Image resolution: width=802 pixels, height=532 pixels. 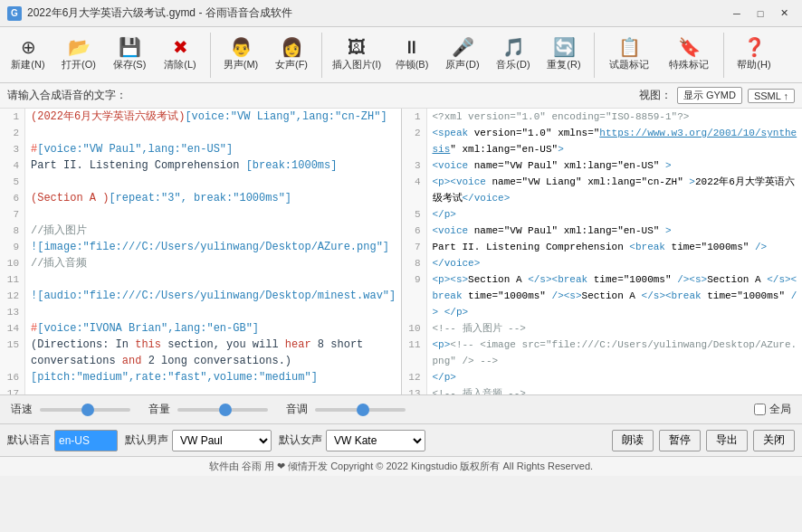 What do you see at coordinates (564, 55) in the screenshot?
I see `toolbar-replay: 🔄 重复(R)` at bounding box center [564, 55].